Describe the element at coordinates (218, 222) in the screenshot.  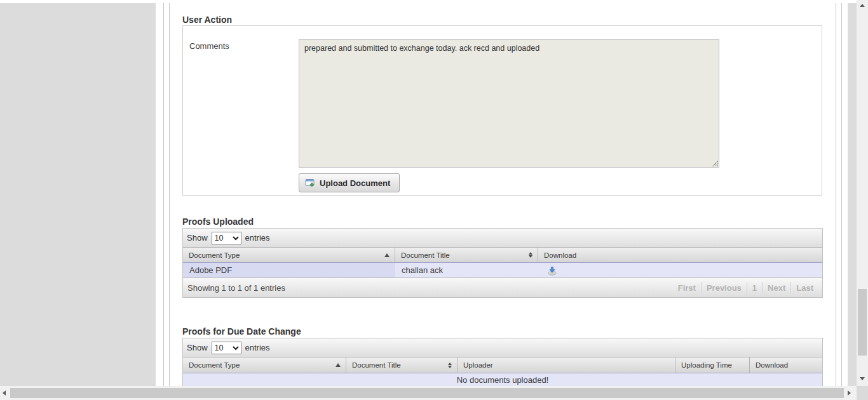
I see `proofs-uploaded-title: Proofs Uploaded` at that location.